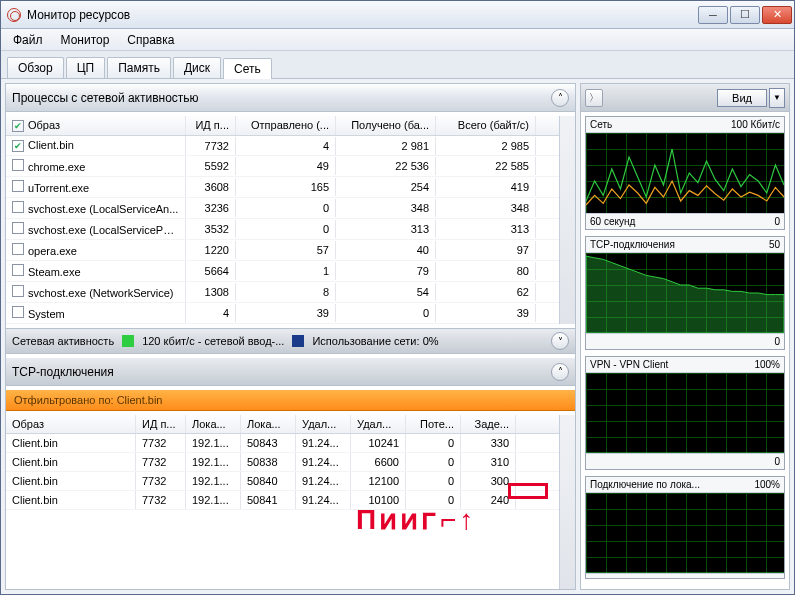 This screenshot has width=795, height=595. What do you see at coordinates (282, 462) in the screenshot?
I see `table-row: Client.bin7732192.1...5083891.24...66000…` at bounding box center [282, 462].